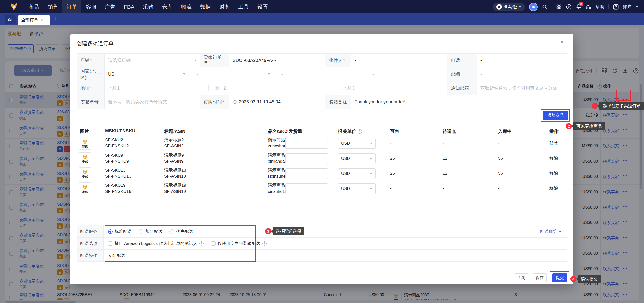 Image resolution: width=644 pixels, height=303 pixels. I want to click on nav-item-ads: 广告, so click(110, 7).